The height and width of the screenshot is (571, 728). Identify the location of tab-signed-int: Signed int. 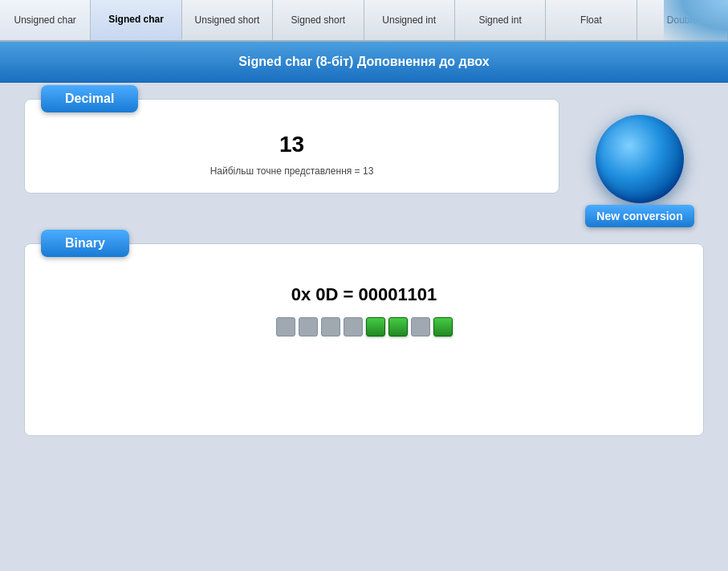
(501, 20).